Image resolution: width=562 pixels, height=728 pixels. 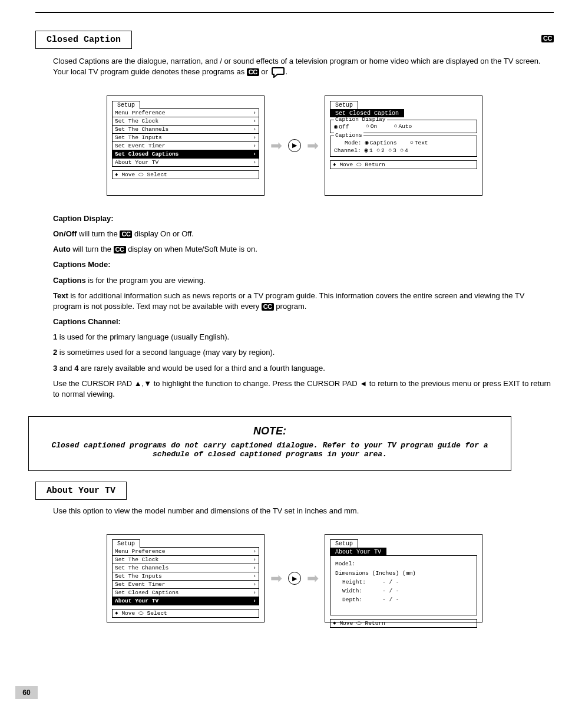 I want to click on osd-screen-about-your-tv: Setup About Your TV Model: Dimensions (I…, so click(x=404, y=578).